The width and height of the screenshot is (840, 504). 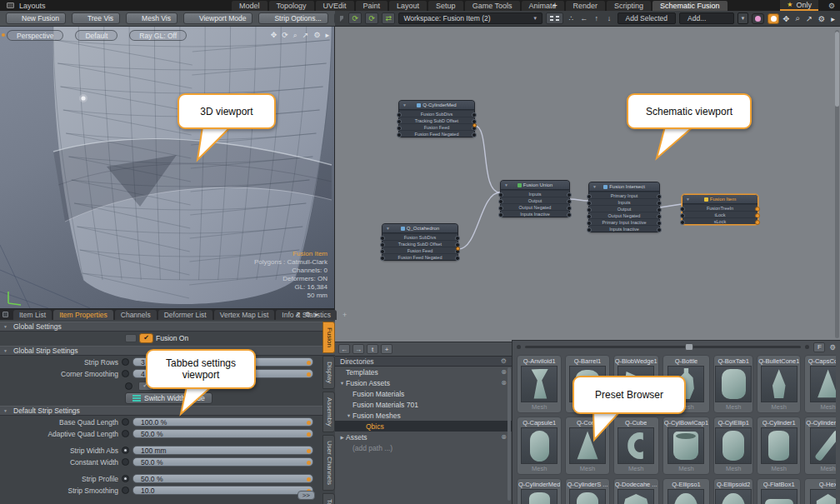 I want to click on port-highlight, so click(x=458, y=248).